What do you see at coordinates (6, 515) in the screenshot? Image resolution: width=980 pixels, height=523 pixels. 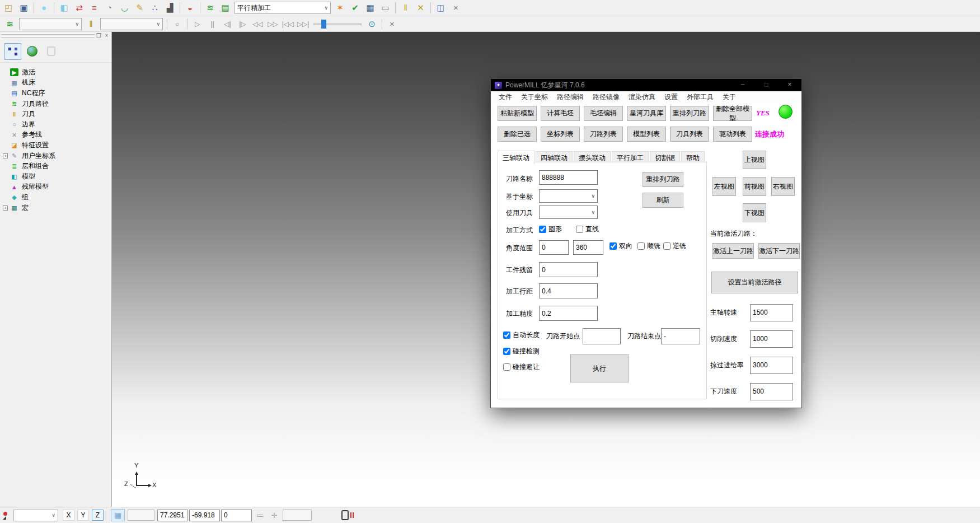 I see `point-mode-icon` at bounding box center [6, 515].